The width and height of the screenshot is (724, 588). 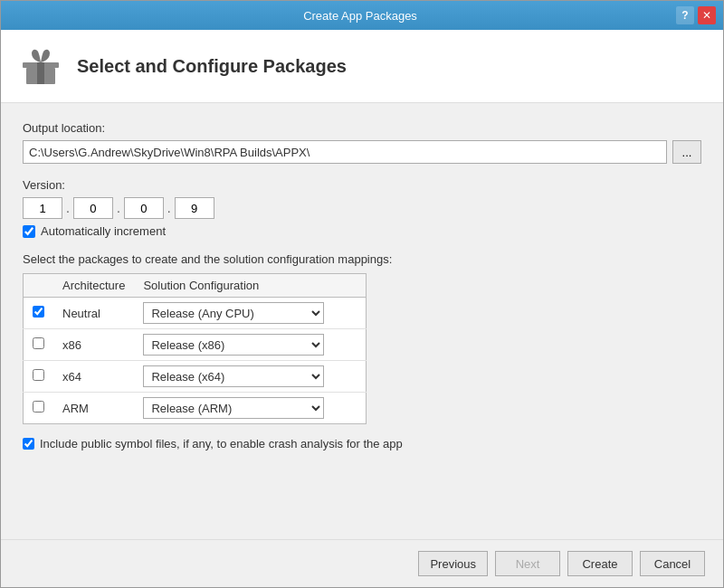 I want to click on config-select-3: Release (ARM), so click(x=233, y=408).